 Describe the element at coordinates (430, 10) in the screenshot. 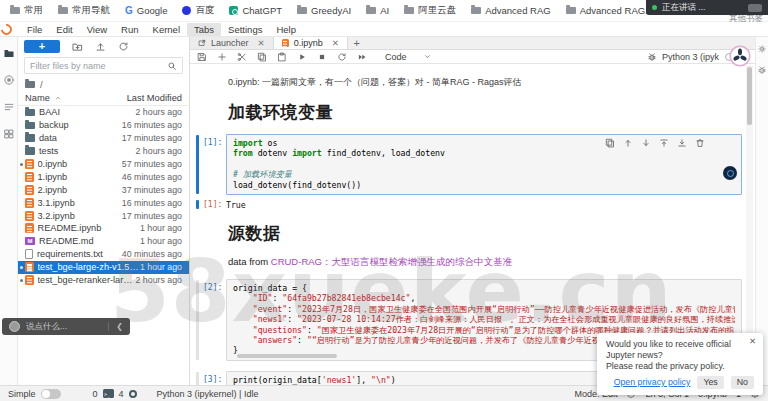

I see `bookmark-item: 阿里云盘` at that location.